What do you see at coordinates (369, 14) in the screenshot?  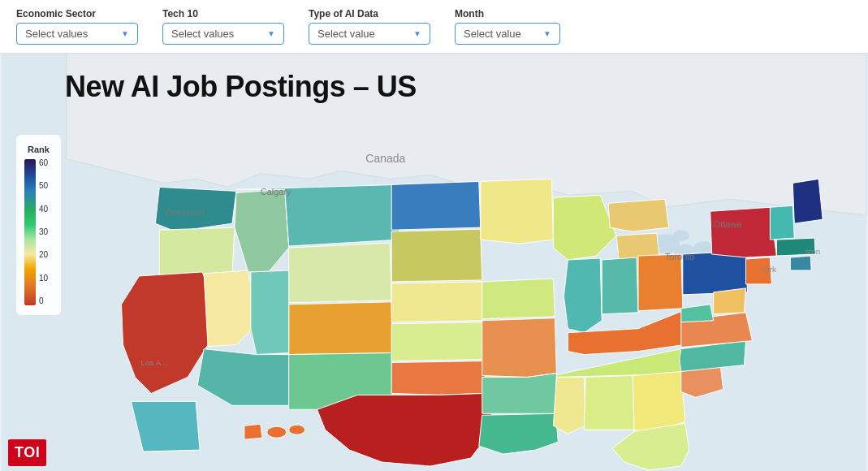 I see `filter-label-ai-data: Type of AI Data` at bounding box center [369, 14].